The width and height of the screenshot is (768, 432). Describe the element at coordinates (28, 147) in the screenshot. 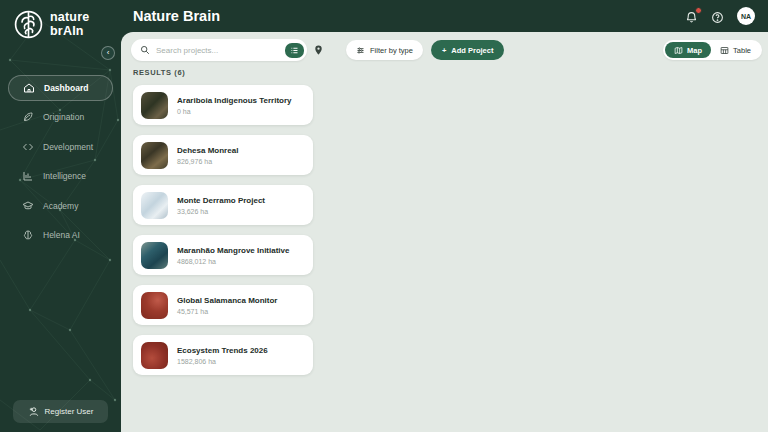

I see `code-icon` at that location.